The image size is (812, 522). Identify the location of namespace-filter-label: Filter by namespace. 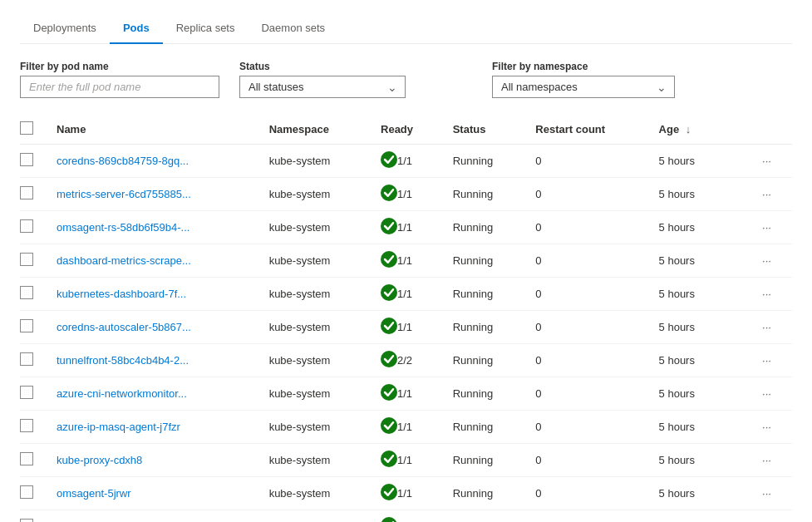
(583, 66).